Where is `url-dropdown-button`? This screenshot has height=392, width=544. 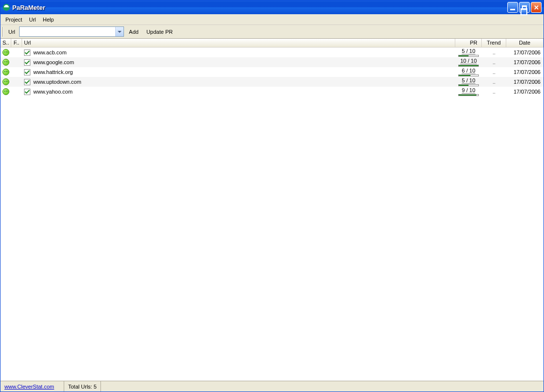 url-dropdown-button is located at coordinates (120, 31).